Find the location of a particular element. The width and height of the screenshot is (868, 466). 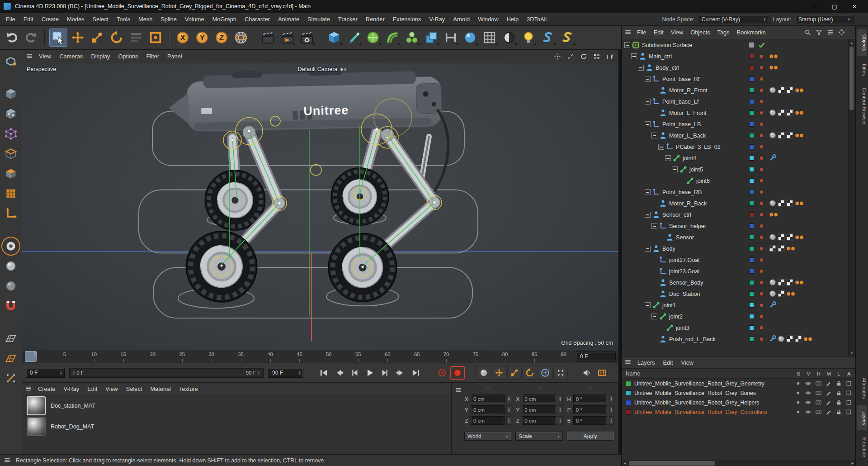

layer-row-unitree-mobile-surveillance-robot-grey-controllers: Unitree_Mobile_Surveillance_Robot_Grey_C… is located at coordinates (739, 412).